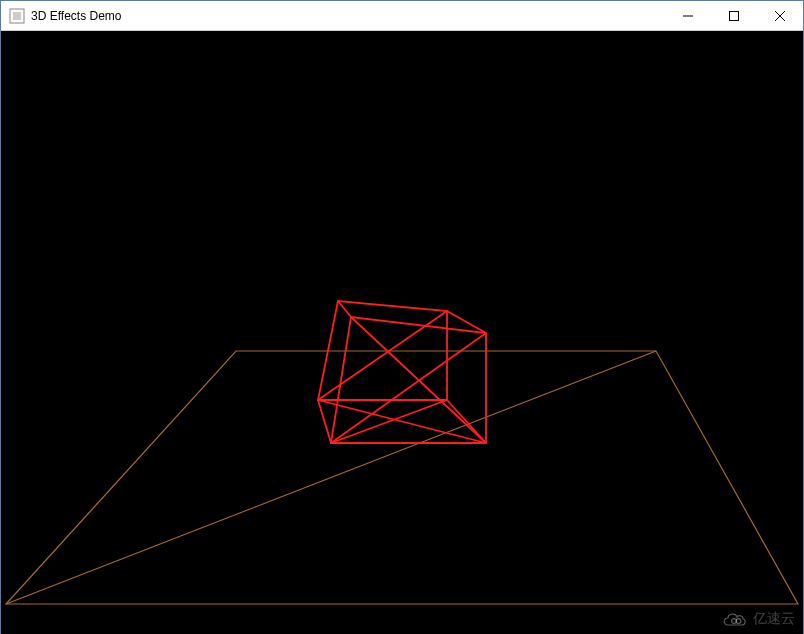 This screenshot has height=634, width=804. Describe the element at coordinates (780, 16) in the screenshot. I see `close-button` at that location.